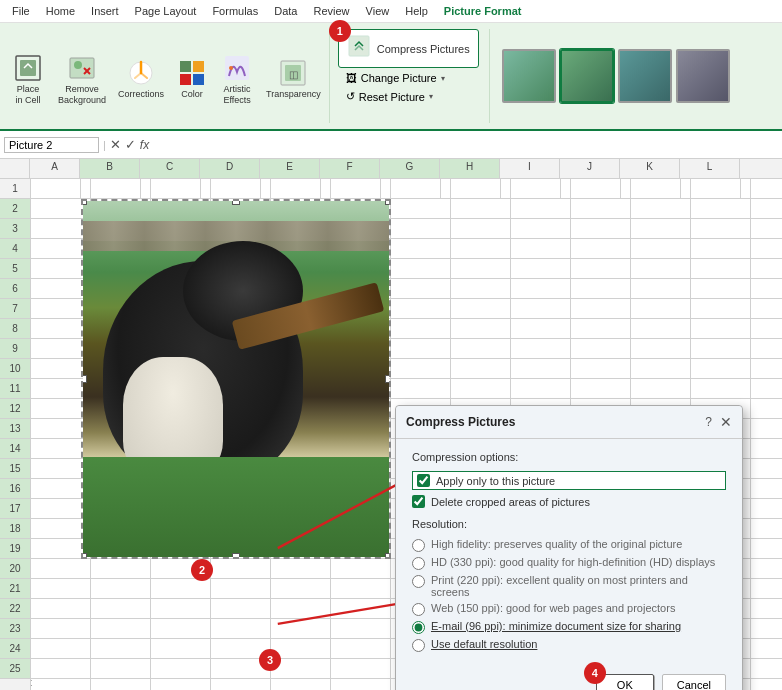  What do you see at coordinates (418, 502) in the screenshot?
I see `delete-cropped-checkbox` at bounding box center [418, 502].